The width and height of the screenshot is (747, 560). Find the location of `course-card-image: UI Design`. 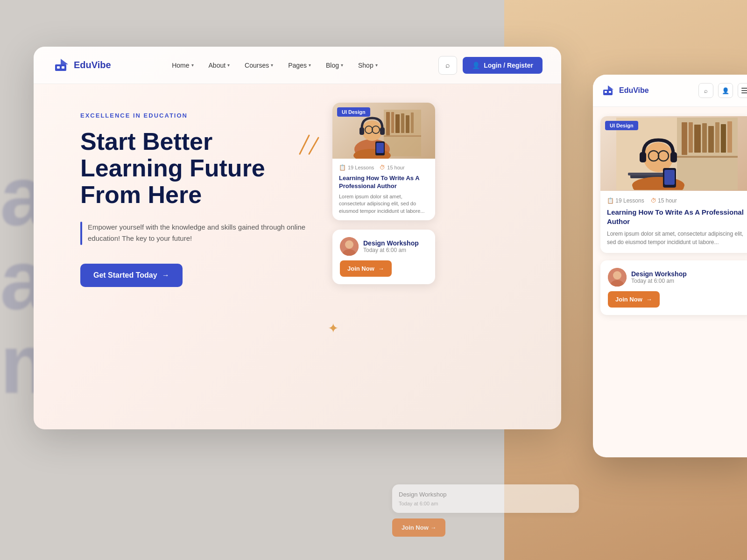

course-card-image: UI Design is located at coordinates (384, 131).